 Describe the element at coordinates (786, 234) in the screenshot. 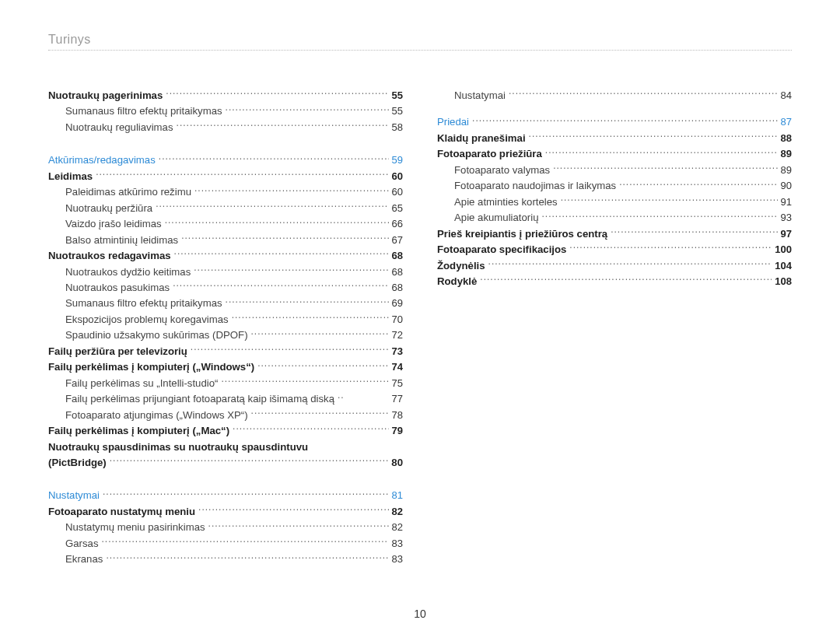

I see `toc-page: 97` at that location.